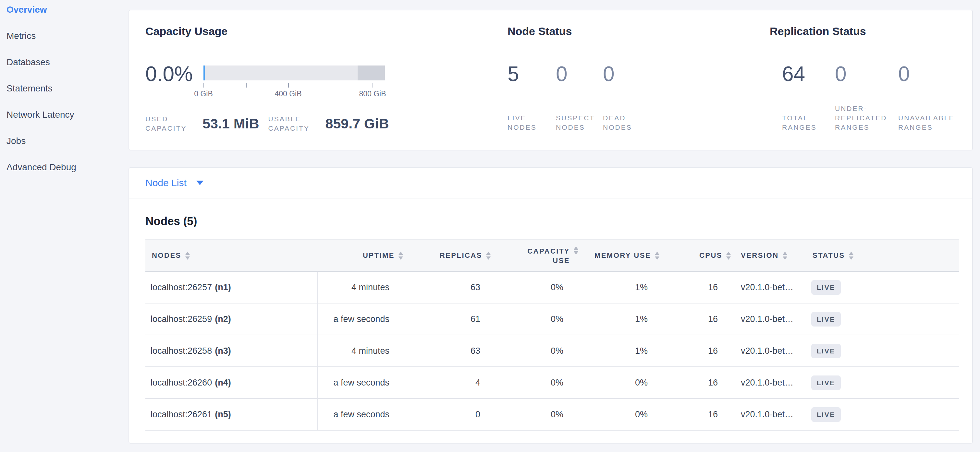 The width and height of the screenshot is (980, 452). What do you see at coordinates (294, 85) in the screenshot?
I see `capacity-axis-ticks` at bounding box center [294, 85].